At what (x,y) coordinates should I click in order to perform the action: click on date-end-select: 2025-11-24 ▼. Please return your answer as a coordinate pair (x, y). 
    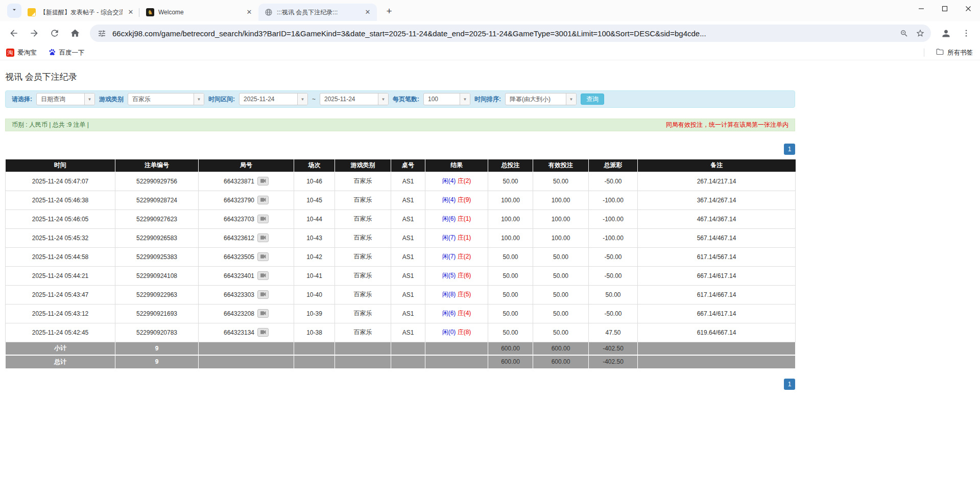
    Looking at the image, I should click on (354, 99).